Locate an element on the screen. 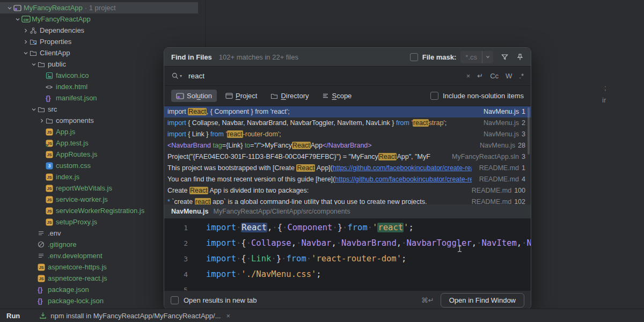  ignore-icon is located at coordinates (43, 245).